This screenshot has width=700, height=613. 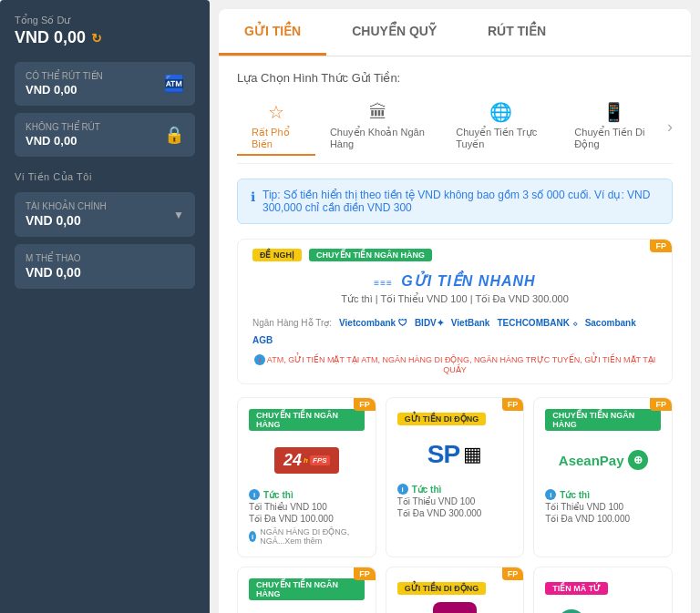 I want to click on aseanpay-label: AseanPay, so click(x=592, y=461).